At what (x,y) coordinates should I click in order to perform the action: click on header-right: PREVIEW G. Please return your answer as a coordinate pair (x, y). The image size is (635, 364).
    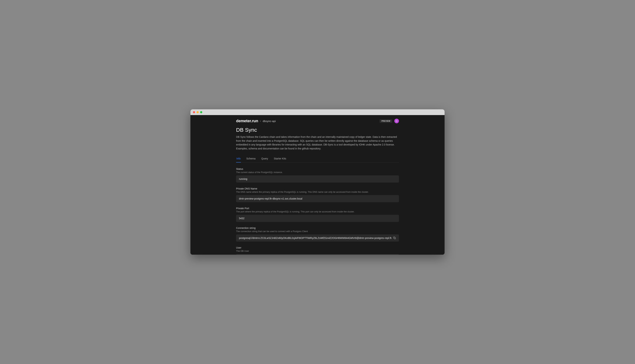
    Looking at the image, I should click on (389, 121).